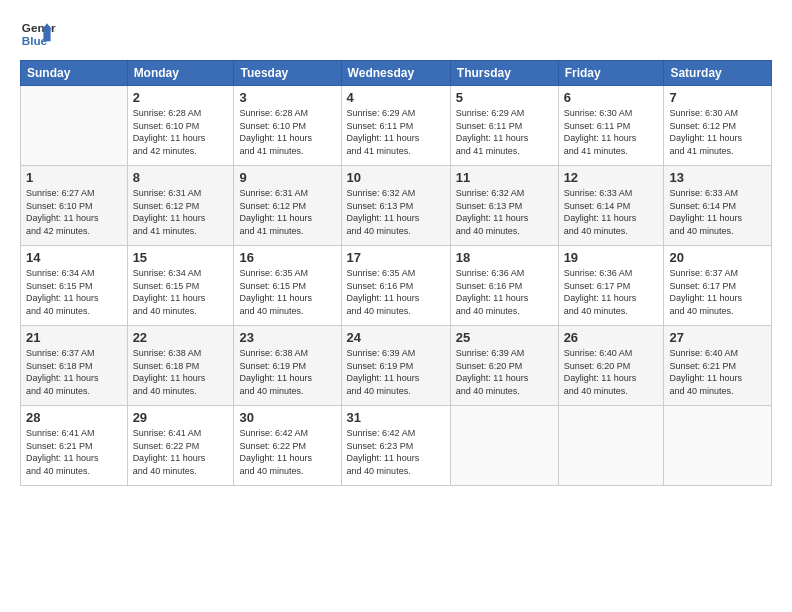 The width and height of the screenshot is (792, 612). What do you see at coordinates (718, 372) in the screenshot?
I see `day-info: Sunrise: 6:40 AM Sunset: 6:21 PM Dayligh…` at bounding box center [718, 372].